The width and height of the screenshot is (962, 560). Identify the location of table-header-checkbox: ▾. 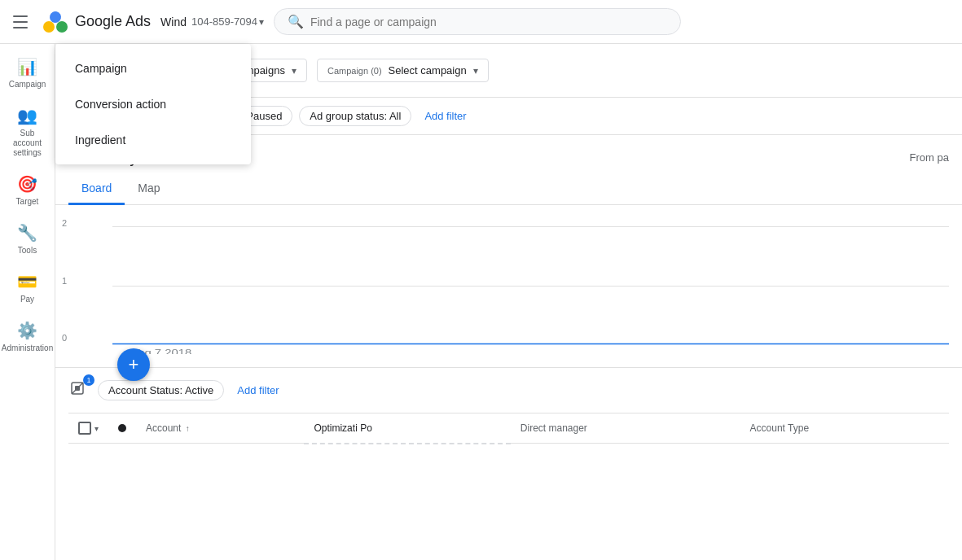
(88, 428).